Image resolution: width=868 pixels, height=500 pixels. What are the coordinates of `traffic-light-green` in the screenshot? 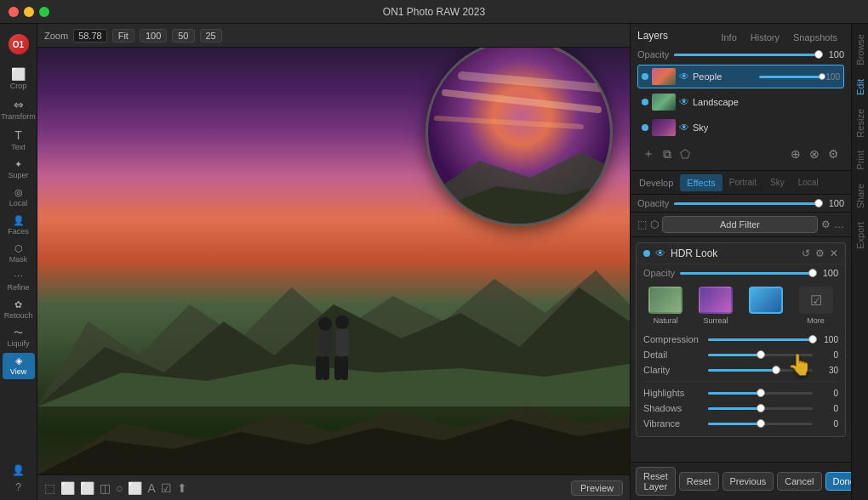 It's located at (44, 12).